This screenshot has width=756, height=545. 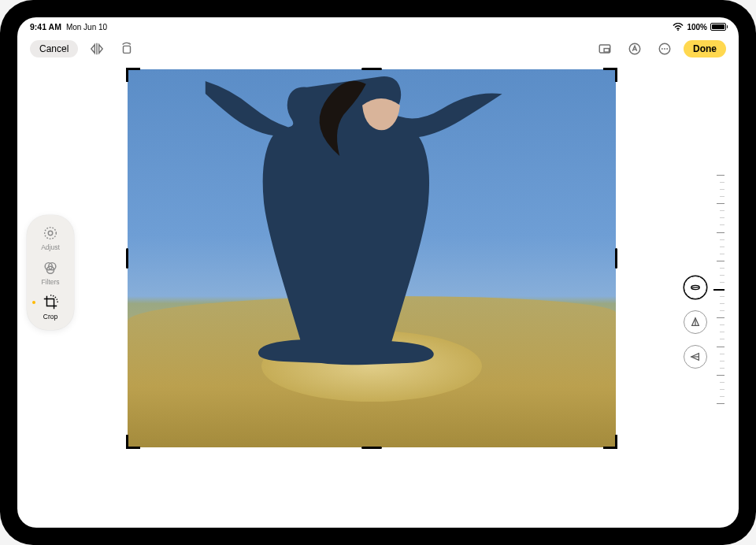 What do you see at coordinates (705, 49) in the screenshot?
I see `done-button: Done` at bounding box center [705, 49].